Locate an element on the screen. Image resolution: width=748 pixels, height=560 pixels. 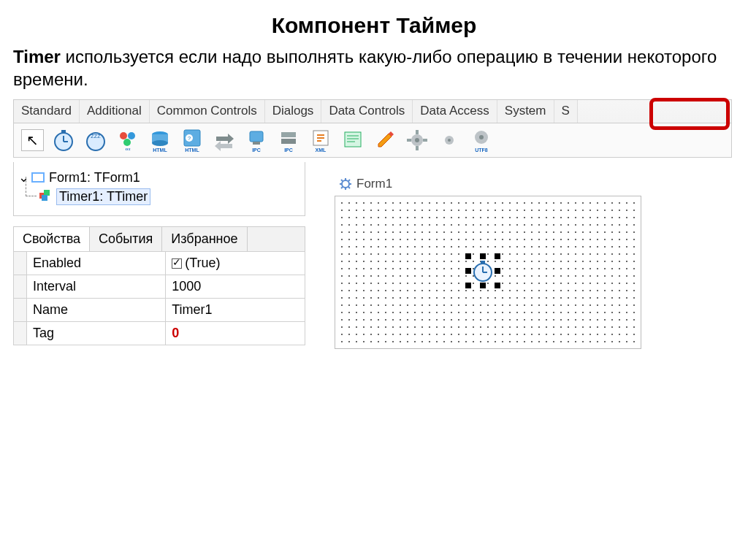
prop-value: 0 is located at coordinates (235, 334).